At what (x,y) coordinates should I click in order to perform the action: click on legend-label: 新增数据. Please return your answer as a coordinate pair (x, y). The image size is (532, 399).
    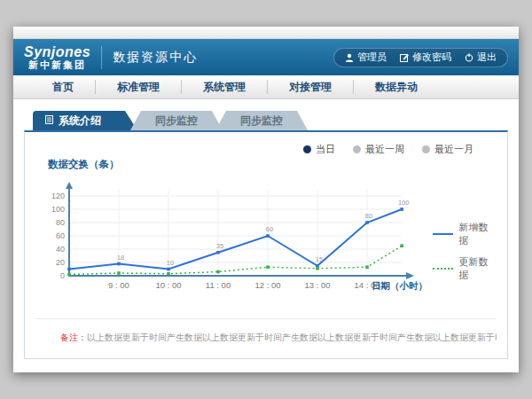
    Looking at the image, I should click on (477, 234).